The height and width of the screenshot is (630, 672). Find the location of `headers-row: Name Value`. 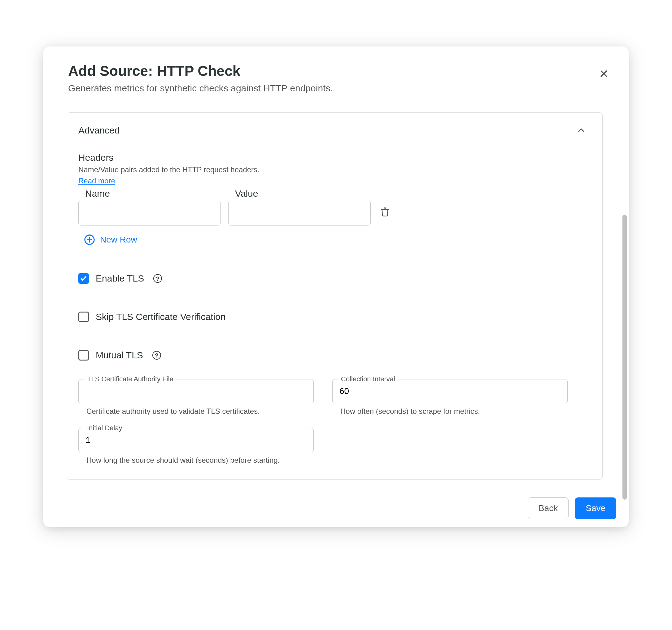

headers-row: Name Value is located at coordinates (335, 207).